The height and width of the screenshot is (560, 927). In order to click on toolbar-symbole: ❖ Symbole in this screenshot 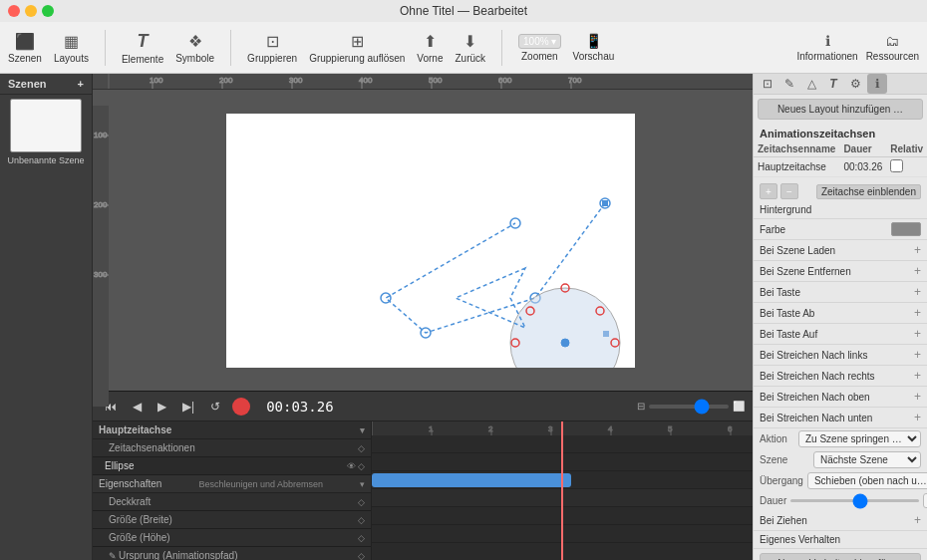, I will do `click(195, 48)`.